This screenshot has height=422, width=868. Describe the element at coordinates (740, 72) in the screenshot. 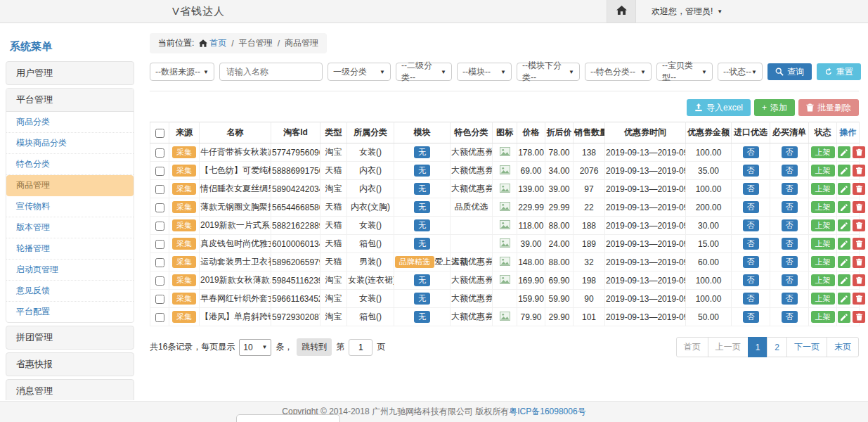

I see `status-select: --状态--▼` at that location.